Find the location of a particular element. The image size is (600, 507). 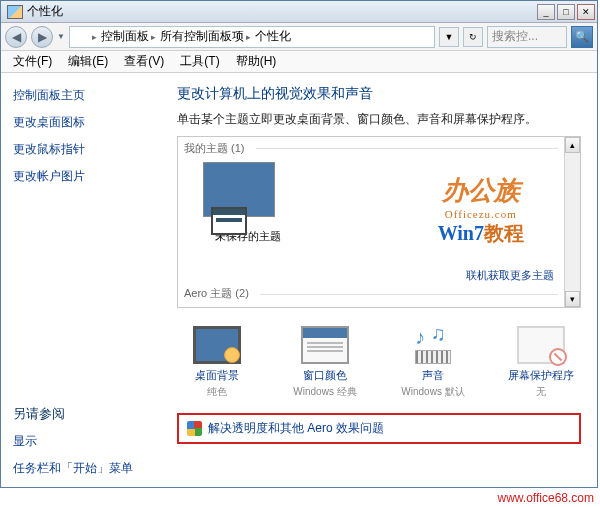

menu-edit: 编辑(E) is located at coordinates (88, 62).